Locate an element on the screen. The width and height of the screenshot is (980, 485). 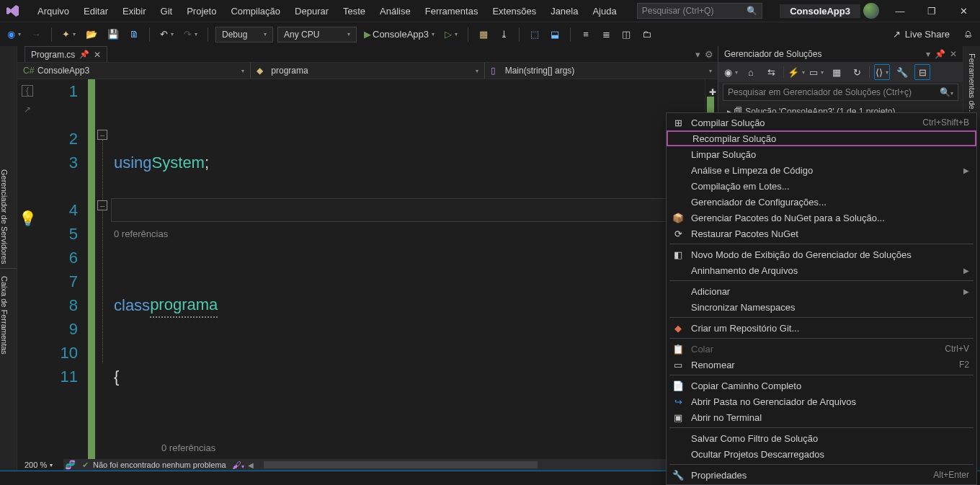
close-button: ✕ is located at coordinates (963, 11).